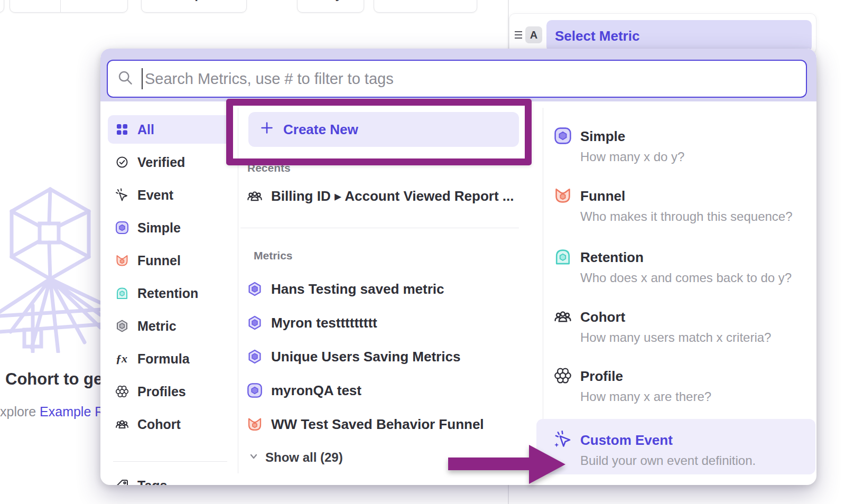 This screenshot has width=854, height=504. I want to click on formula-fx-icon: ƒx, so click(122, 359).